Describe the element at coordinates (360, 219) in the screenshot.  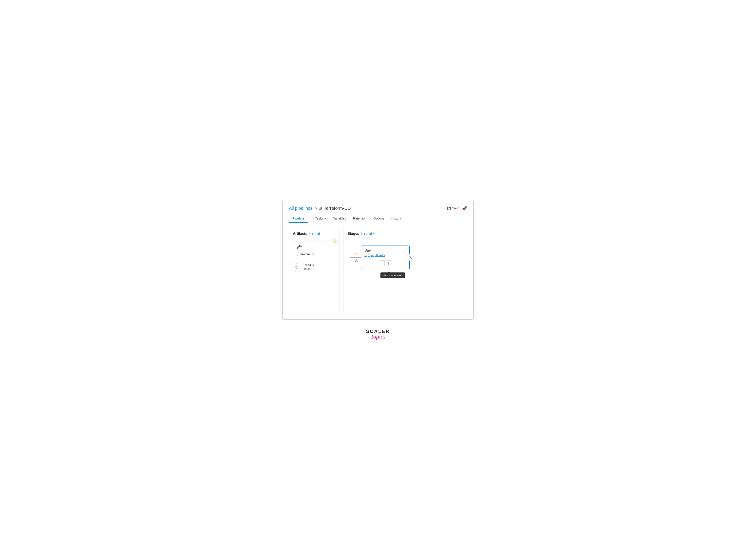
I see `tab-retention: Retention` at that location.